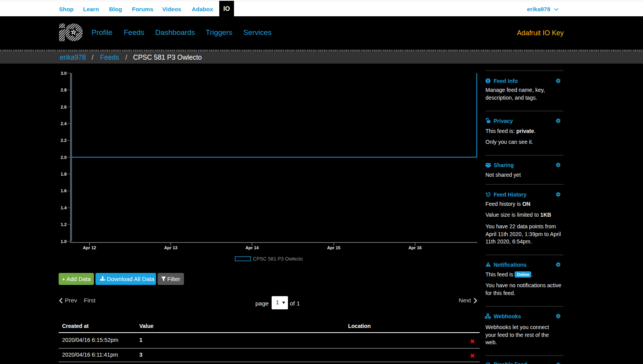 The image size is (643, 364). Describe the element at coordinates (64, 208) in the screenshot. I see `svg-text: 1.4` at that location.